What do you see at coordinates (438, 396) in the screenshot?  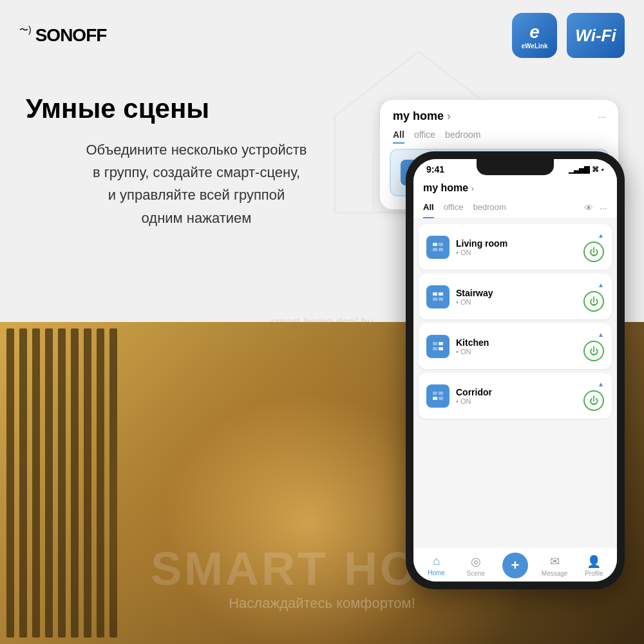 I see `device-icon-corridor` at bounding box center [438, 396].